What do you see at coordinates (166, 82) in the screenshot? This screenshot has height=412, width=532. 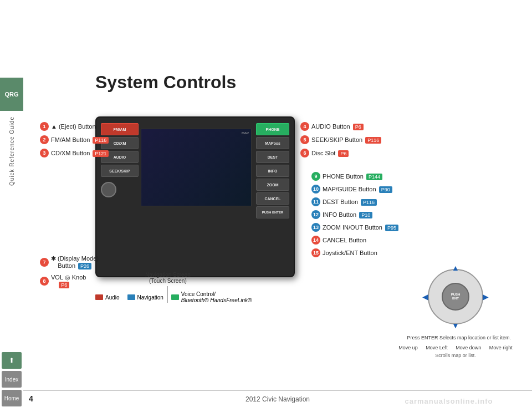 I see `page-title: System Controls` at bounding box center [166, 82].